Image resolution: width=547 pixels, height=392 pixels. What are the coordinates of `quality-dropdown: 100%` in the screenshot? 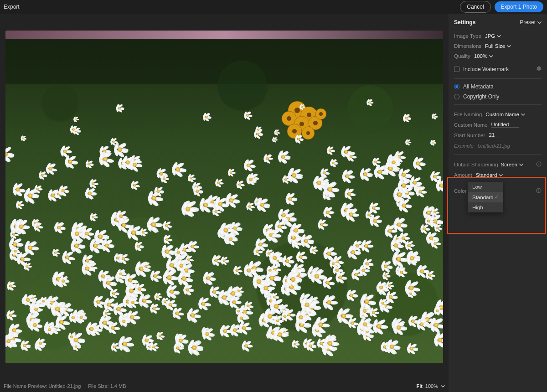 It's located at (484, 56).